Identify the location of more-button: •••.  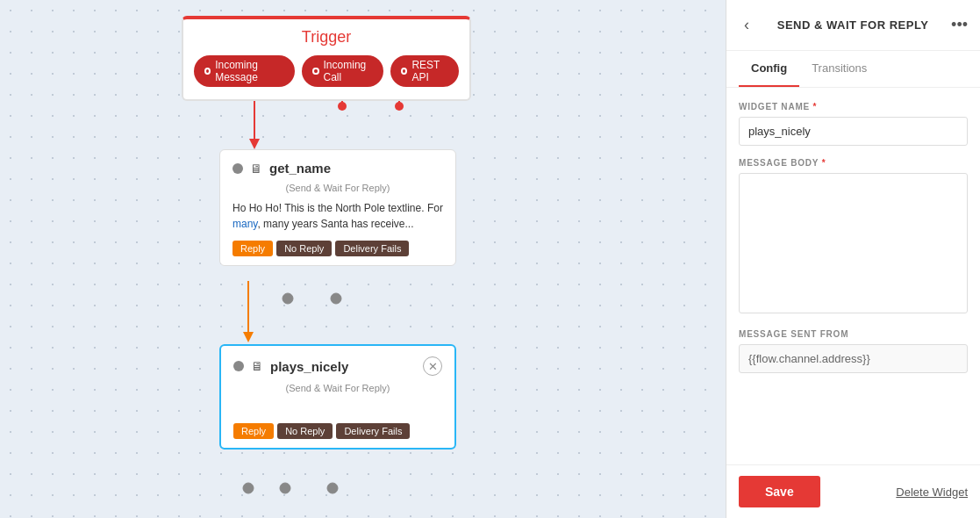
(960, 25).